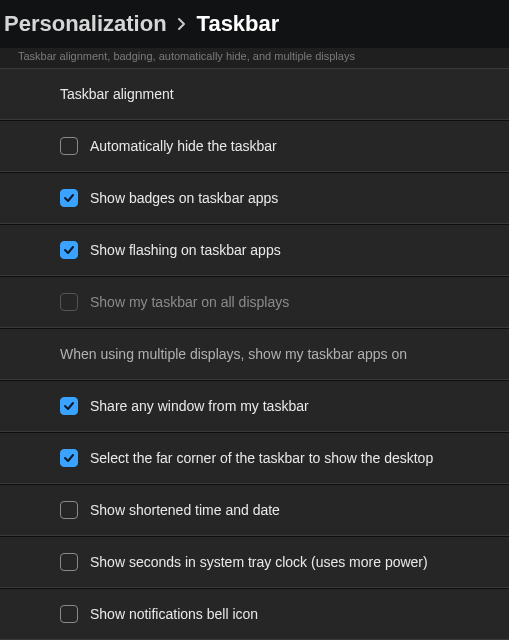 The height and width of the screenshot is (640, 509). What do you see at coordinates (184, 198) in the screenshot?
I see `row-label: Show badges on taskbar apps` at bounding box center [184, 198].